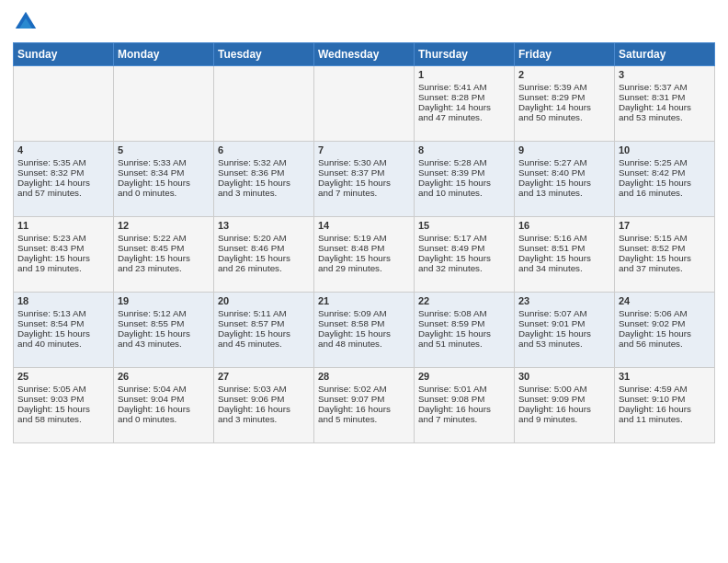  I want to click on day-info: Sunrise: 5:41 AM, so click(464, 86).